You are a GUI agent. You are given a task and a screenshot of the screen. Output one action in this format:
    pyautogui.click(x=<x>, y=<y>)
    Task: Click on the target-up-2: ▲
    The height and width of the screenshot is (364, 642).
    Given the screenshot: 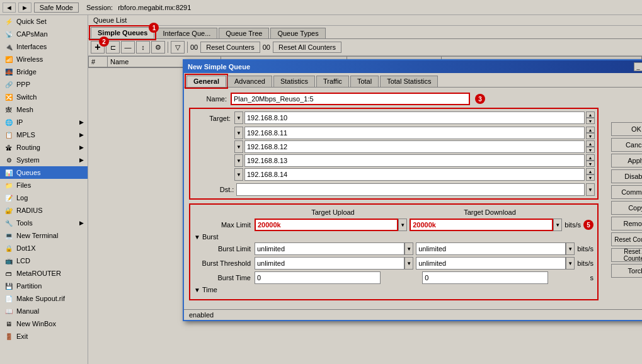 What is the action you would take?
    pyautogui.click(x=590, y=144)
    